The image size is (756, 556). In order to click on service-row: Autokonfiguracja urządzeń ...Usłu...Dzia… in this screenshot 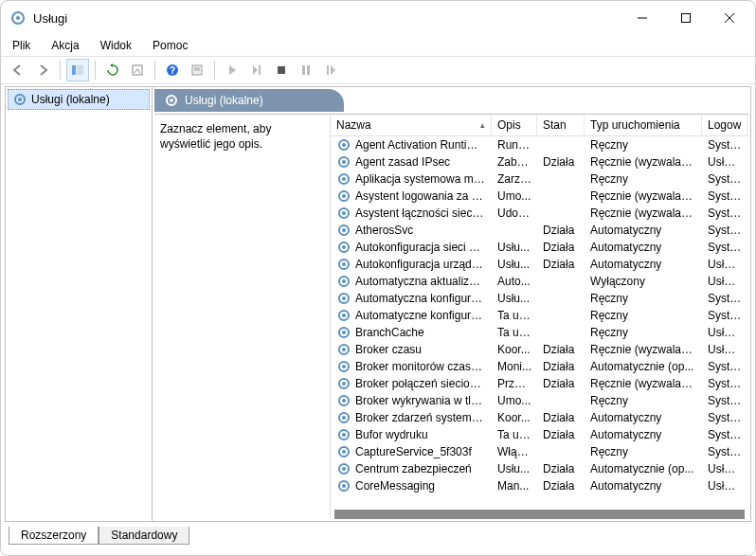, I will do `click(540, 264)`.